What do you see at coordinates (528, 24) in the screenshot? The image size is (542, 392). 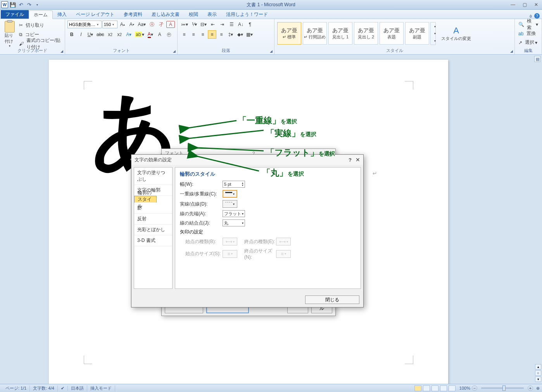 I see `find-button: 🔍 検索▾` at bounding box center [528, 24].